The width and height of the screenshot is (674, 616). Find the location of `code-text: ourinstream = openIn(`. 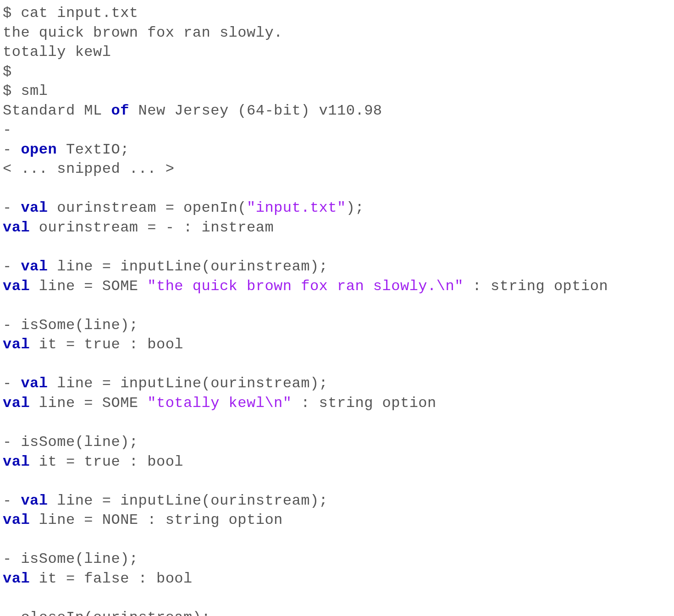

code-text: ourinstream = openIn( is located at coordinates (148, 208).